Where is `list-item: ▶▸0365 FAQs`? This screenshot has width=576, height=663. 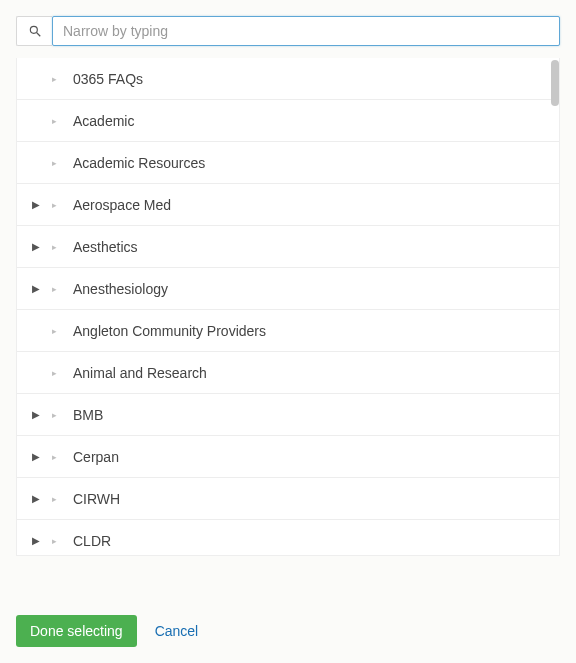
list-item: ▶▸0365 FAQs is located at coordinates (288, 79).